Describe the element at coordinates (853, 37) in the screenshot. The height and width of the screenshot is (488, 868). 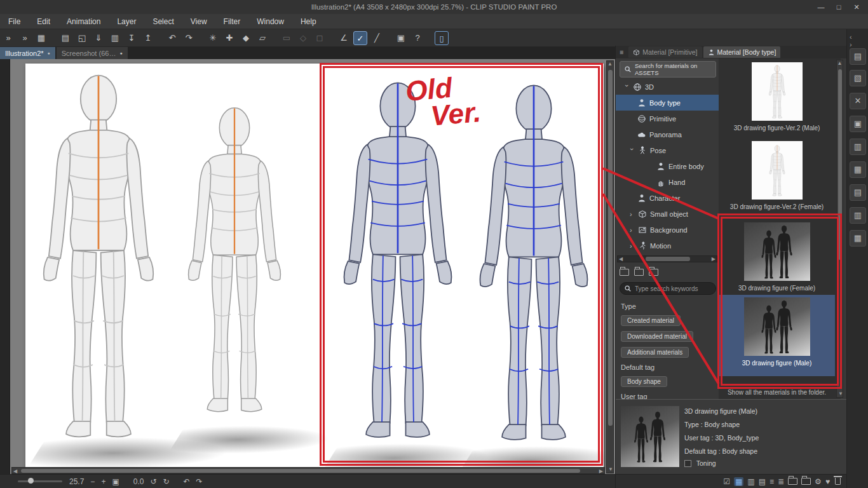
I see `dock-collapse-left-icon: ‹` at that location.